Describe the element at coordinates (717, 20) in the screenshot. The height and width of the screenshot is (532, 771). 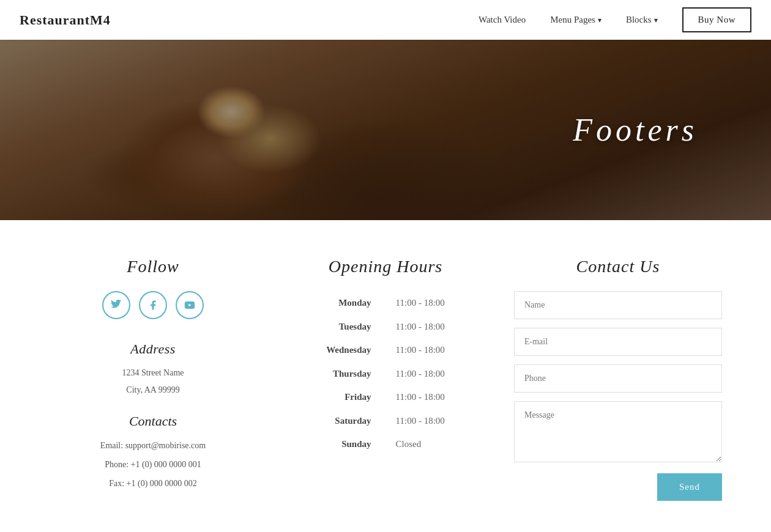
I see `buy-now-button: Buy Now` at that location.